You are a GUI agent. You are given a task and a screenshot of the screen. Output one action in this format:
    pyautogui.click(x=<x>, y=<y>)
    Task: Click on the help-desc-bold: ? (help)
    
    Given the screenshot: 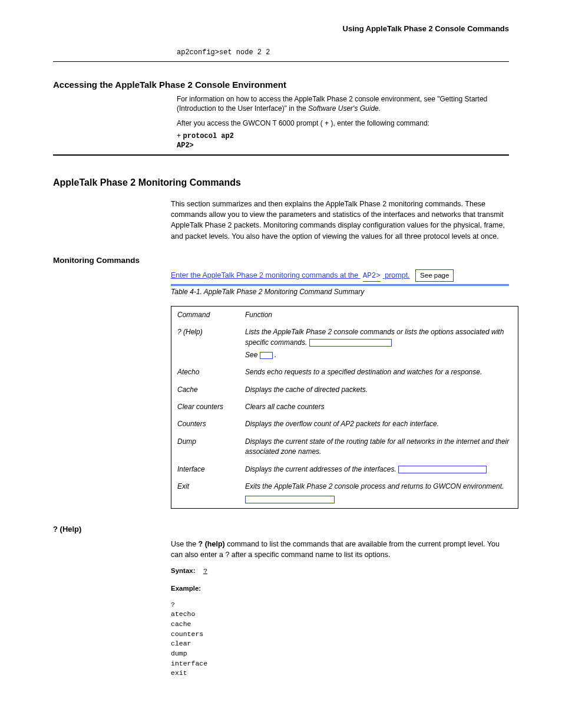 What is the action you would take?
    pyautogui.click(x=212, y=544)
    